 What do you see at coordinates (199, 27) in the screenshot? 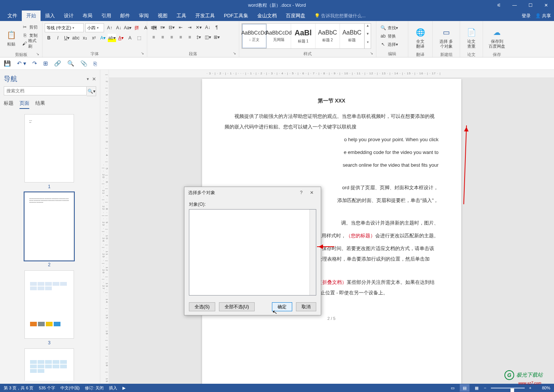
I see `asian-layout-button: ✕▾` at bounding box center [199, 27].